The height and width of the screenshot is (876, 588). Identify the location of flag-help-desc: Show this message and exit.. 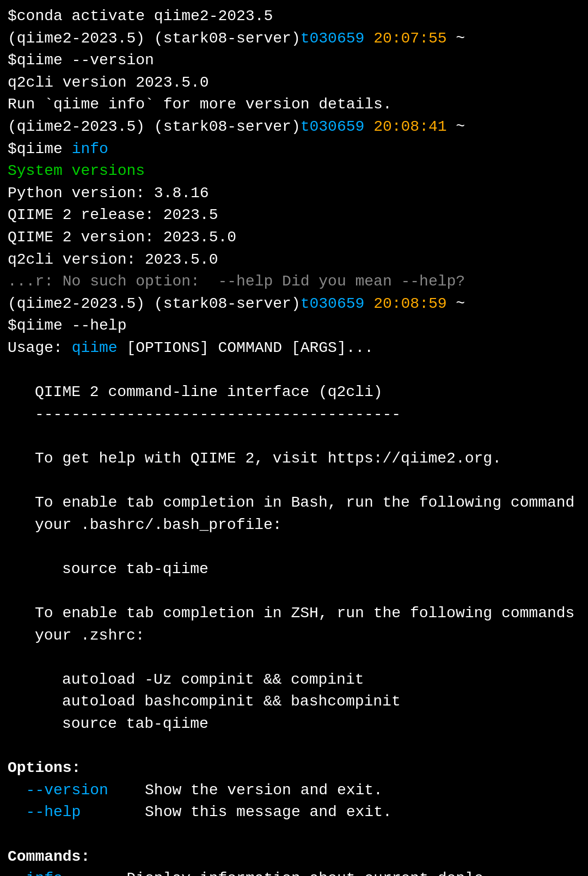
(236, 812).